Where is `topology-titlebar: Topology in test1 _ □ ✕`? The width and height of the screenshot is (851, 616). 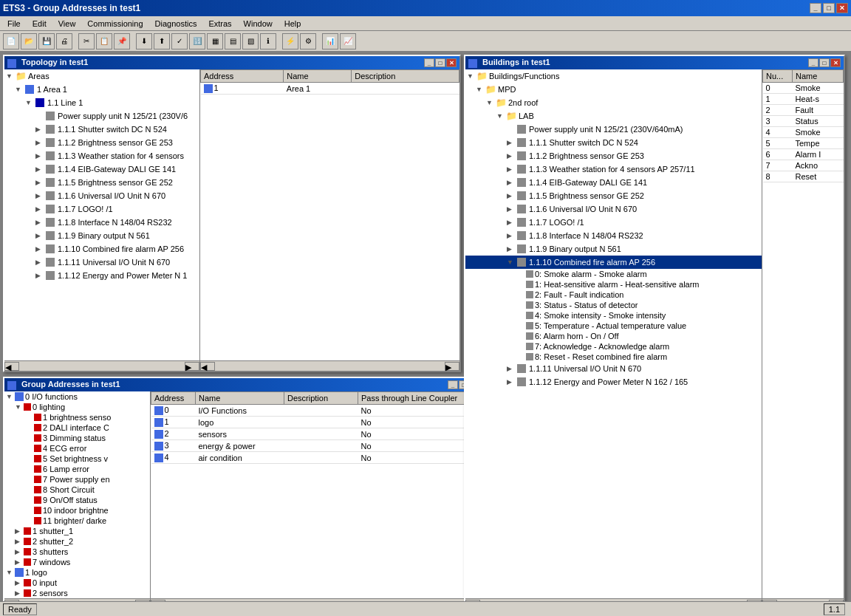 topology-titlebar: Topology in test1 _ □ ✕ is located at coordinates (232, 63).